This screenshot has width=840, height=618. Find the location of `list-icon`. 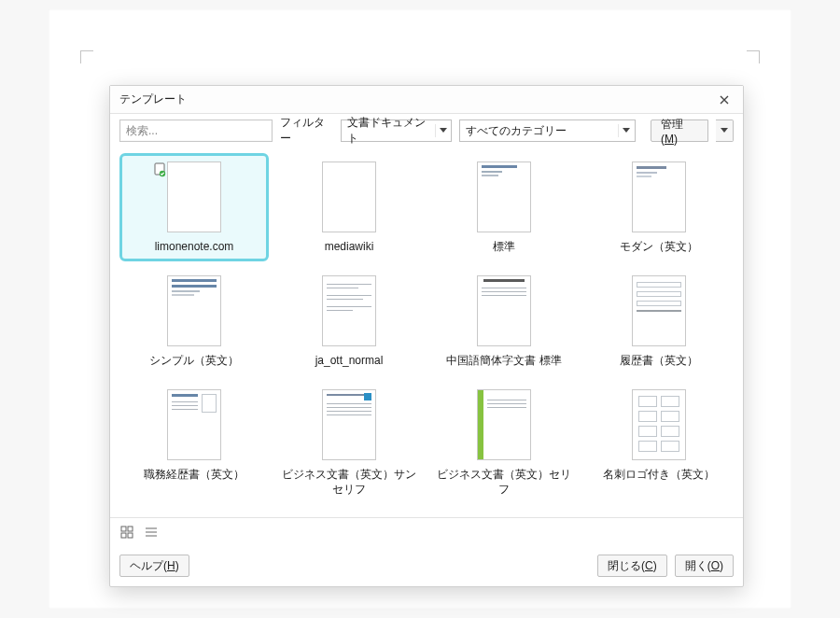

list-icon is located at coordinates (151, 532).